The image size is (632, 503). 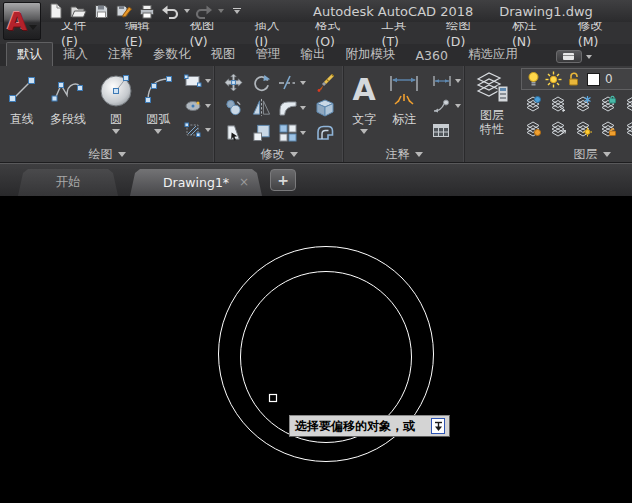 I want to click on save-button, so click(x=101, y=11).